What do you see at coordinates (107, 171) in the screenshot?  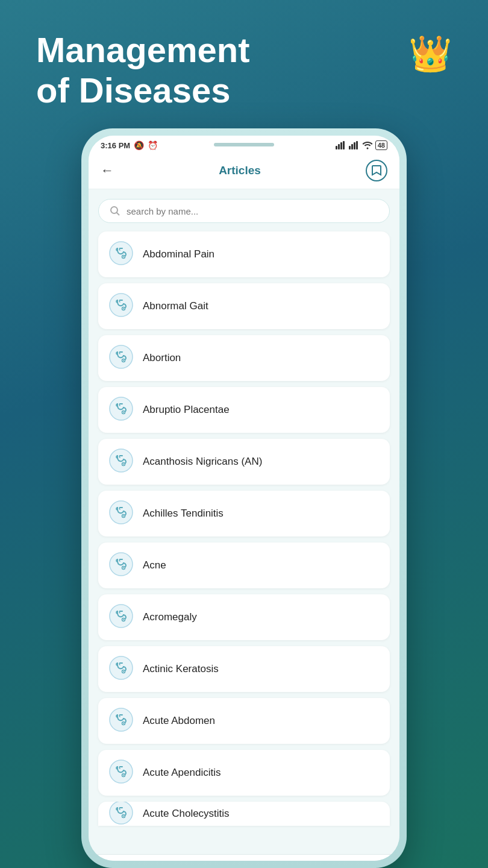 I see `back-button: ←` at bounding box center [107, 171].